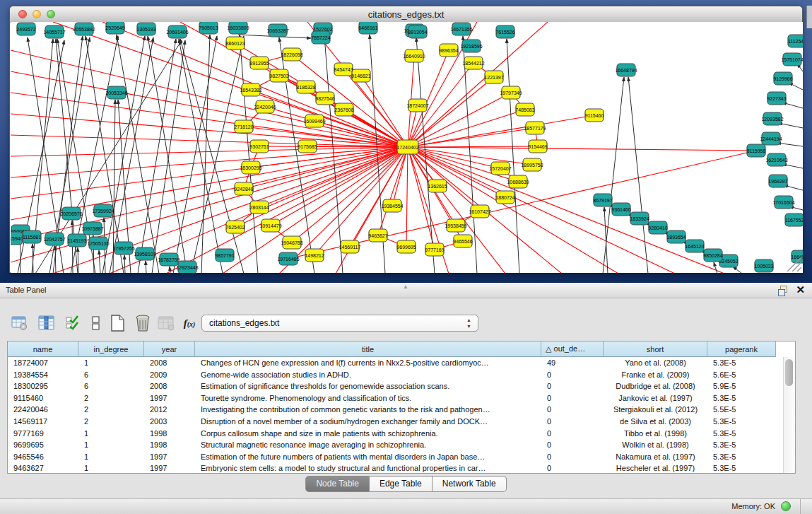  What do you see at coordinates (343, 110) in the screenshot?
I see `network-node-yellow: 2367608` at bounding box center [343, 110].